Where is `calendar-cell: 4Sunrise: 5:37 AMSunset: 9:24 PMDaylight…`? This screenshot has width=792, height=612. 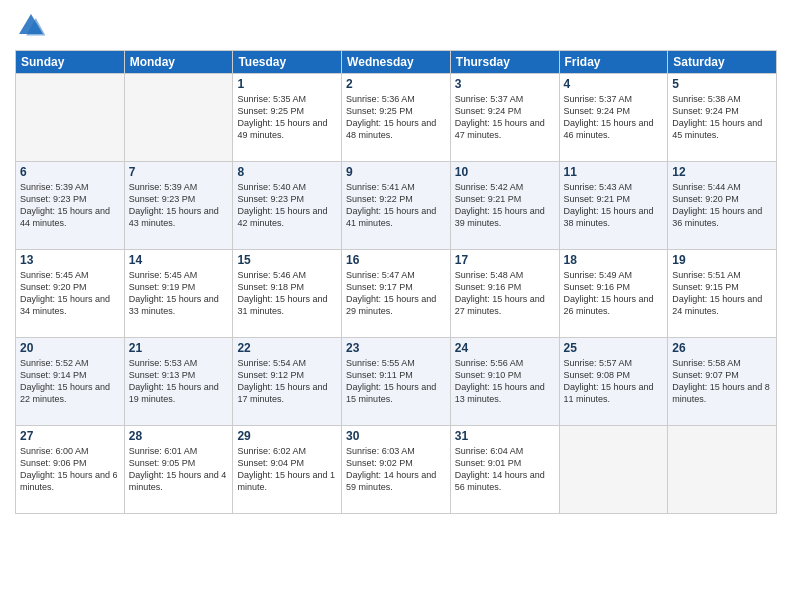 calendar-cell: 4Sunrise: 5:37 AMSunset: 9:24 PMDaylight… is located at coordinates (614, 118).